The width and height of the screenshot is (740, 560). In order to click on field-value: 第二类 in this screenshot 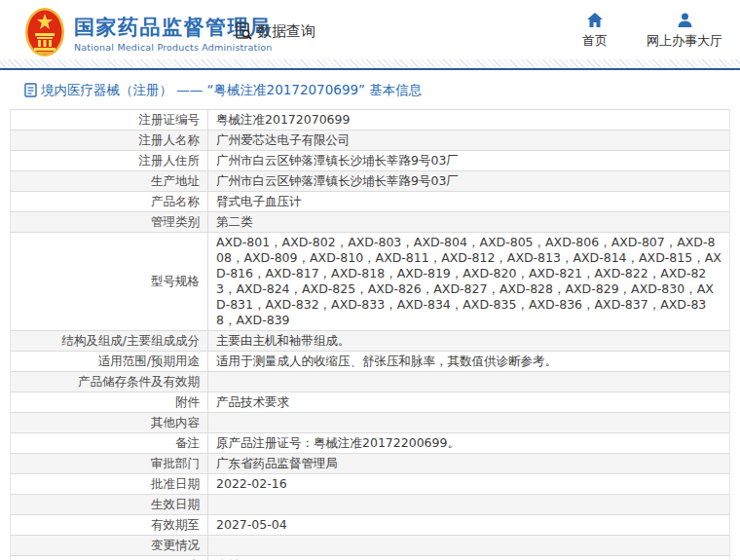, I will do `click(468, 222)`.